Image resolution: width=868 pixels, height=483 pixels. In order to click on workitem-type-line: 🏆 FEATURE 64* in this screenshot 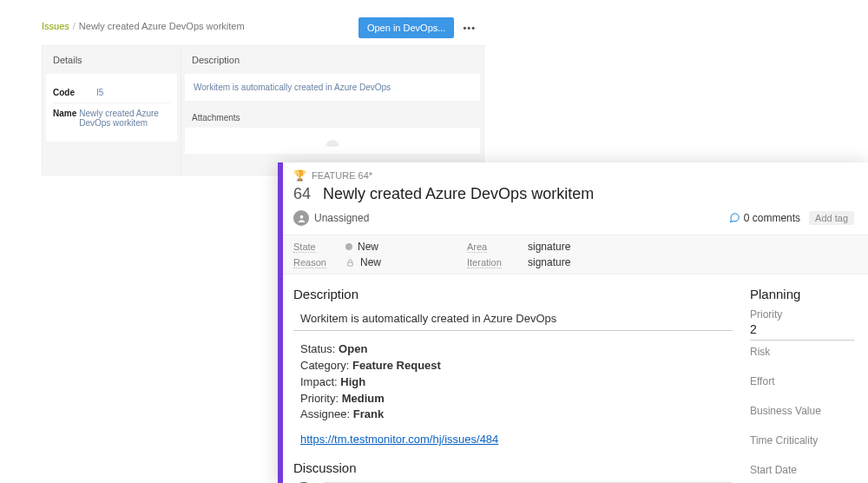, I will do `click(574, 175)`.